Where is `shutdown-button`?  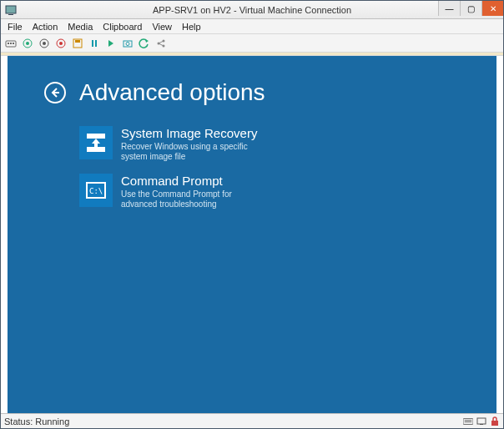 shutdown-button is located at coordinates (61, 43).